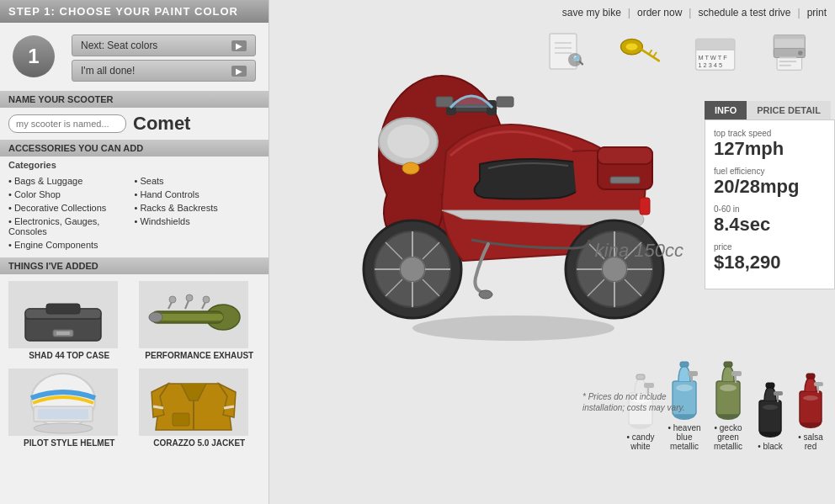 The image size is (835, 504). Describe the element at coordinates (194, 402) in the screenshot. I see `jacket-image` at that location.